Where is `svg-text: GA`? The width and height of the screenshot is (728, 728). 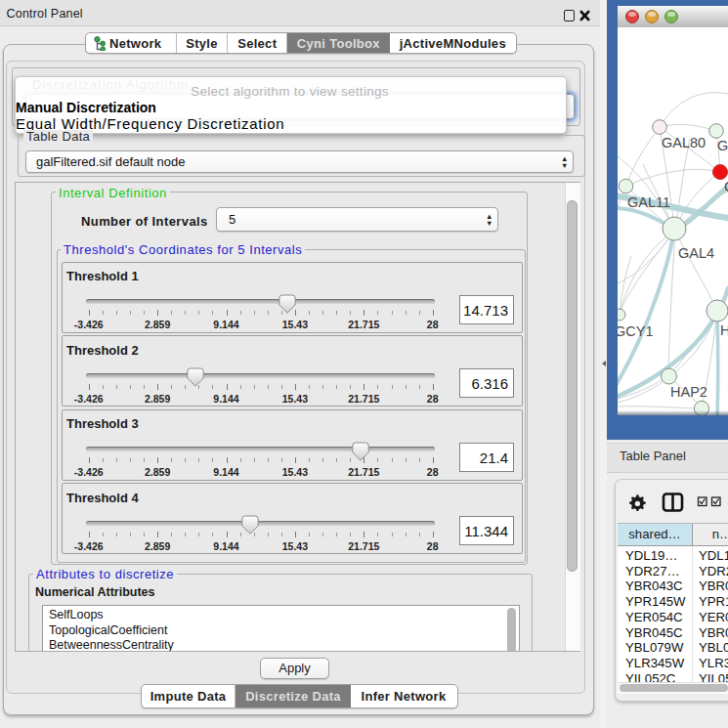
svg-text: GA is located at coordinates (723, 146).